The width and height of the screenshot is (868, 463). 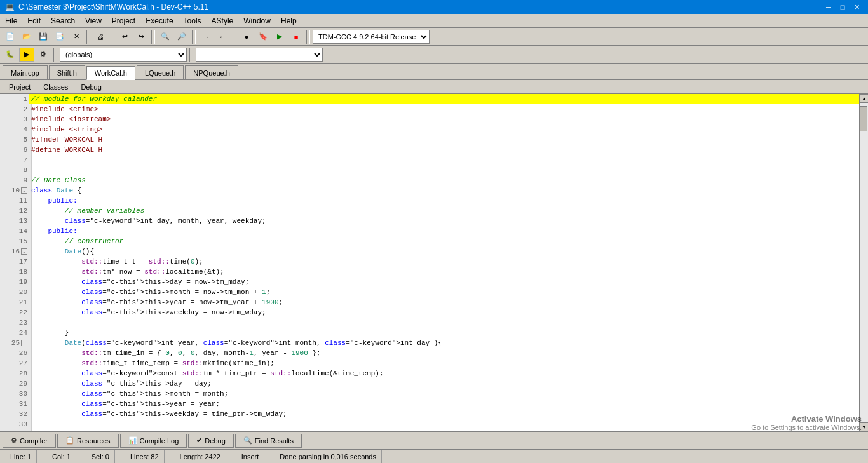 I want to click on stop-button: ■, so click(x=296, y=37).